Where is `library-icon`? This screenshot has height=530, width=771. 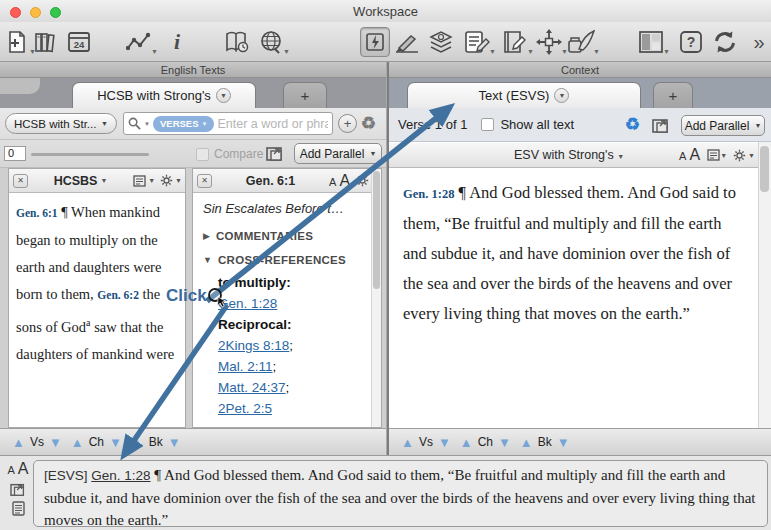
library-icon is located at coordinates (45, 42).